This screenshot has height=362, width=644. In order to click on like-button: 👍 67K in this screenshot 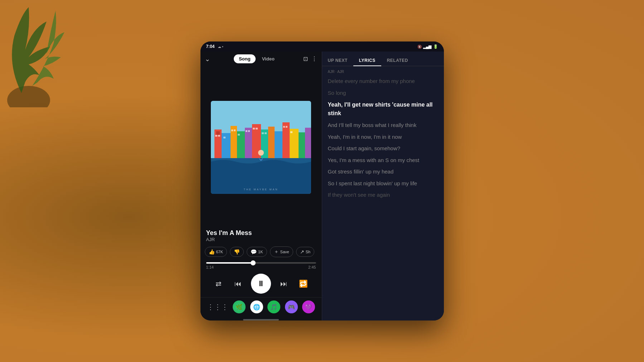, I will do `click(216, 252)`.